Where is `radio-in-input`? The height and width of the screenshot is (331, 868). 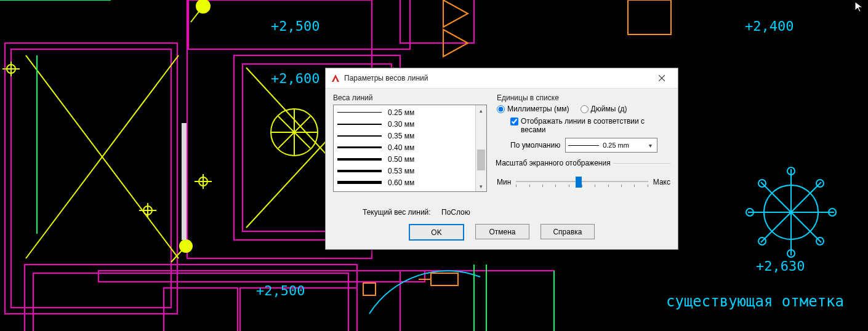
radio-in-input is located at coordinates (585, 110).